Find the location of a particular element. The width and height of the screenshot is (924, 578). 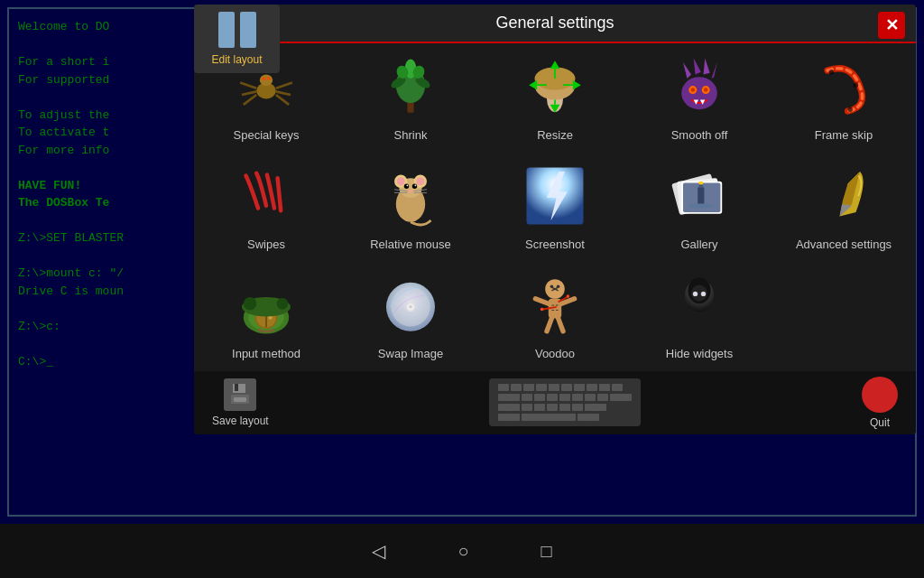

column-icon-left is located at coordinates (226, 30).